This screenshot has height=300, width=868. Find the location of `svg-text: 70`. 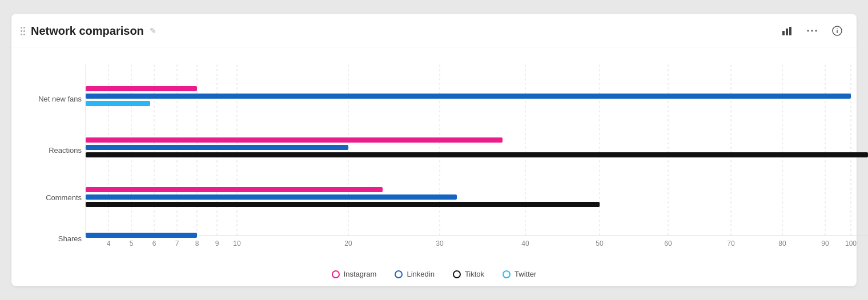

svg-text: 70 is located at coordinates (731, 244).